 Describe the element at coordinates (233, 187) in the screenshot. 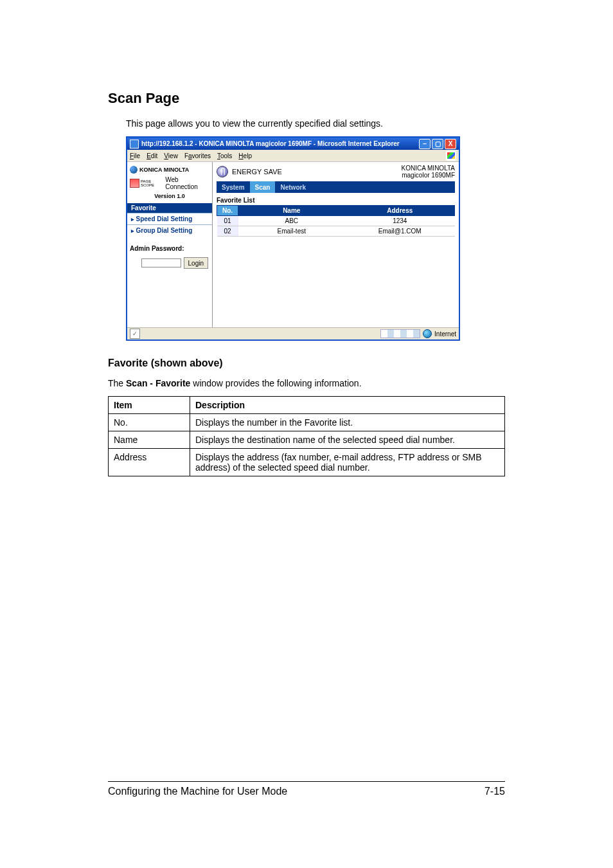

I see `tab-system: System` at that location.